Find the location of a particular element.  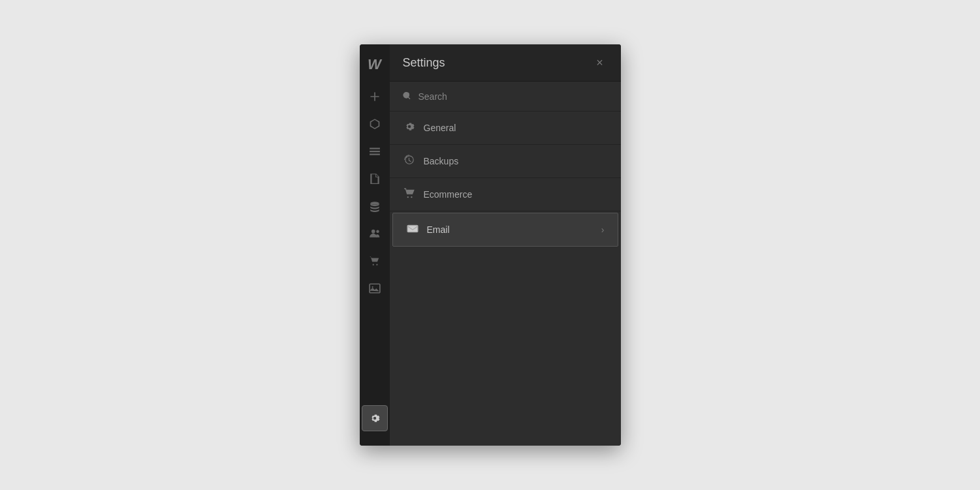

menu-item-ecommerce: Ecommerce is located at coordinates (505, 194).